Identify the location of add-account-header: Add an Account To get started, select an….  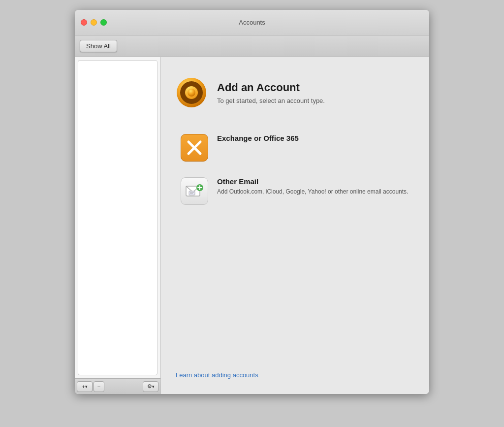
(295, 93).